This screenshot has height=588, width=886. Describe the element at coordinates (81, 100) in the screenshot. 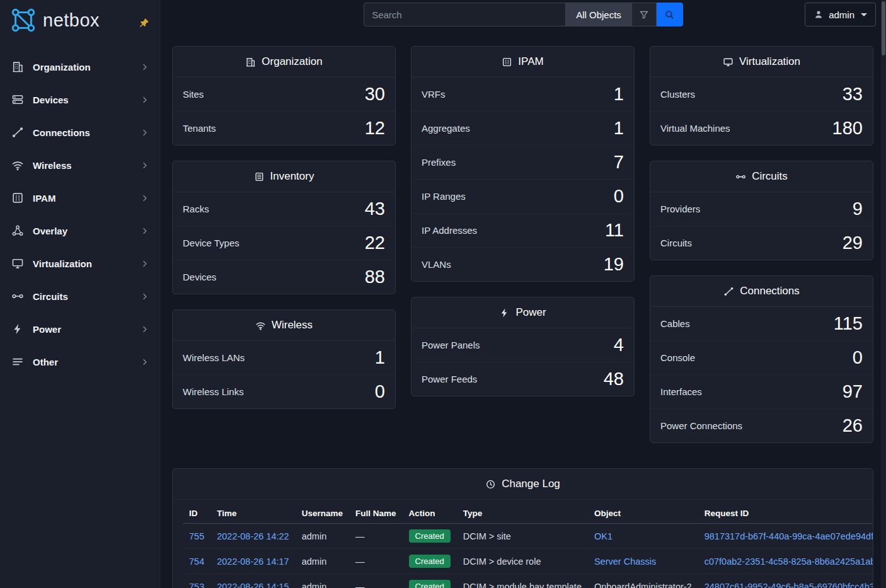

I see `sidebar-item-devices: Devices` at that location.